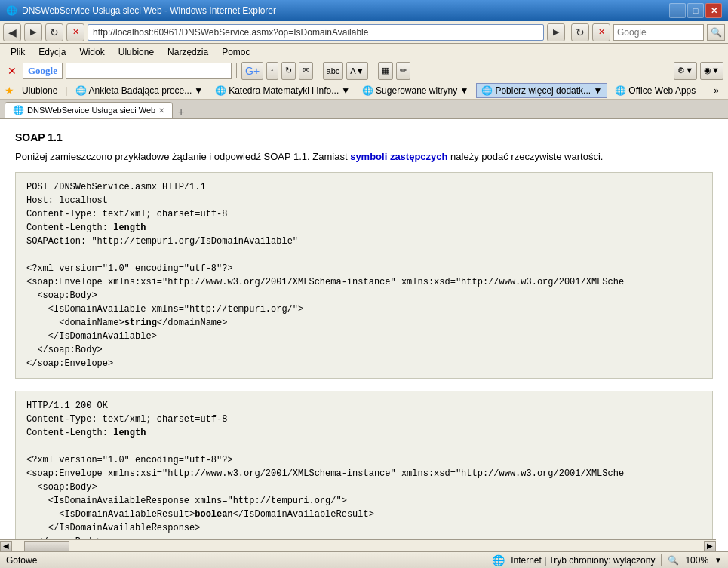 This screenshot has width=728, height=568. Describe the element at coordinates (580, 32) in the screenshot. I see `refresh-small-button: ↻` at that location.